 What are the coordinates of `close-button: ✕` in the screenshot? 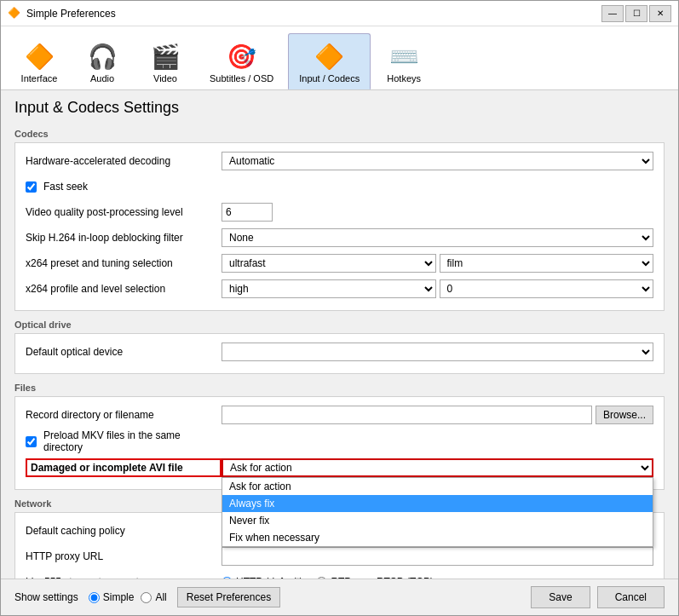 It's located at (660, 14).